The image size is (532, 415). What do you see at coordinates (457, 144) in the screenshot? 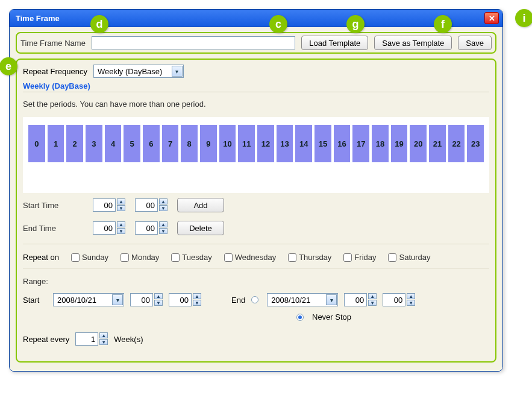
I see `hour-cell-22: 22` at bounding box center [457, 144].